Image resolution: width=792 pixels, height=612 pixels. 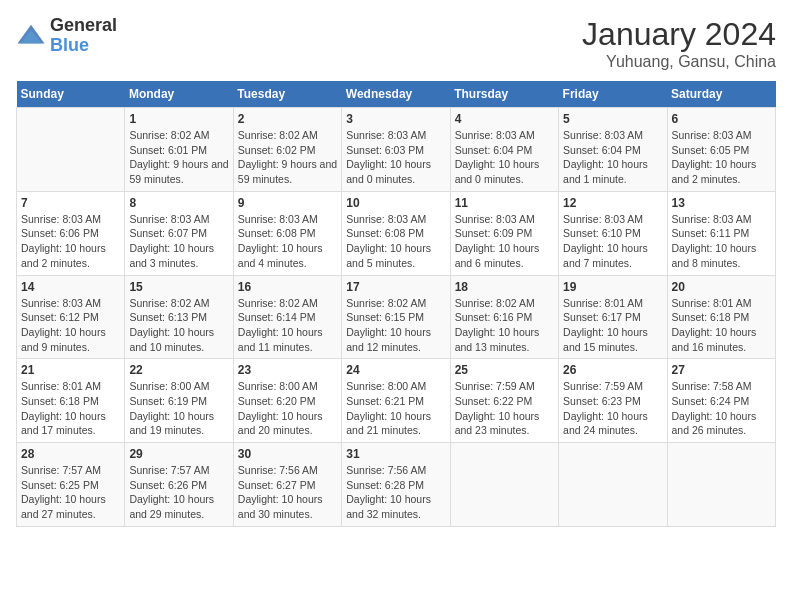 I want to click on day-info: Sunrise: 7:58 AMSunset: 6:24 PMDaylight:…, so click(x=722, y=408).